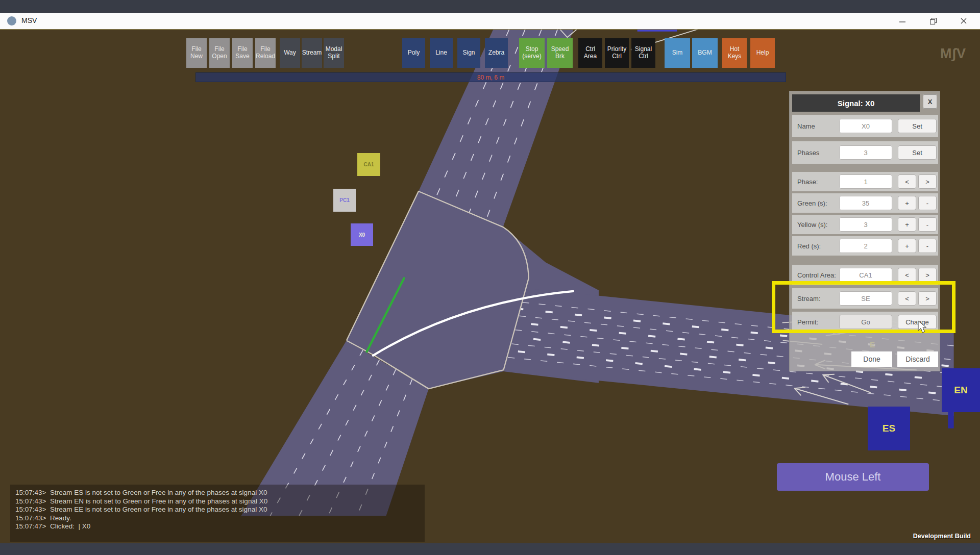 This screenshot has width=980, height=555. Describe the element at coordinates (907, 246) in the screenshot. I see `red-plus-button: +` at that location.